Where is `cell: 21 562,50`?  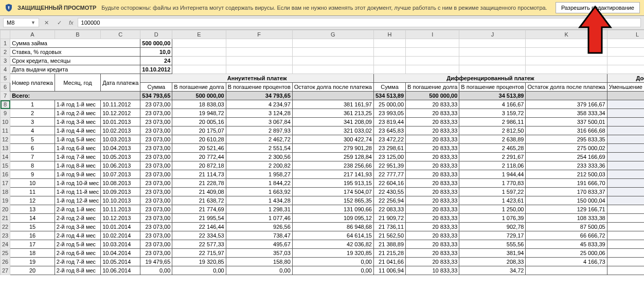 cell: 21 562,50 is located at coordinates (389, 235).